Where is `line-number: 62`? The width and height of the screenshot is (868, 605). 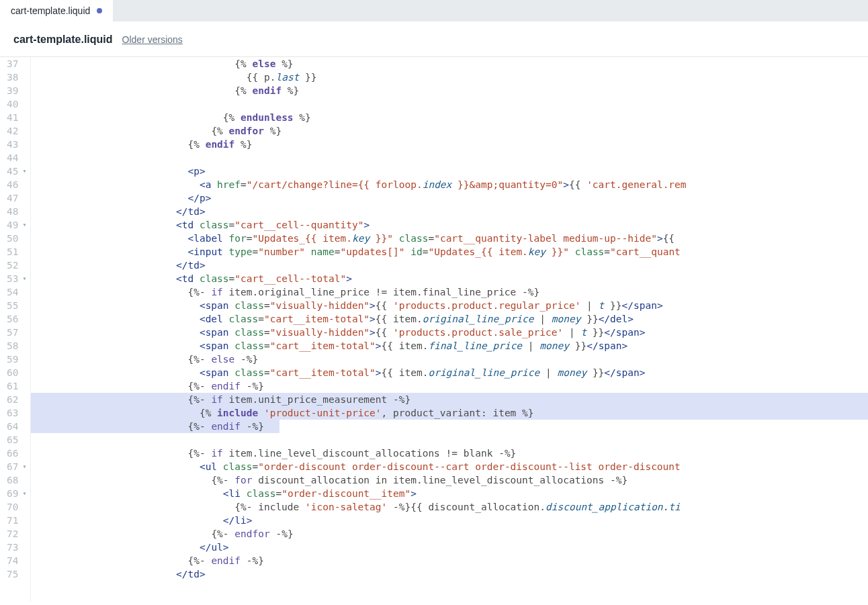 line-number: 62 is located at coordinates (16, 400).